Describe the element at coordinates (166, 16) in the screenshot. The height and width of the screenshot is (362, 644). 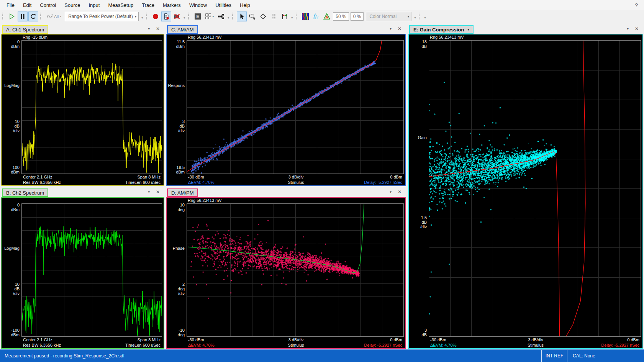
I see `recording-document-icon` at that location.